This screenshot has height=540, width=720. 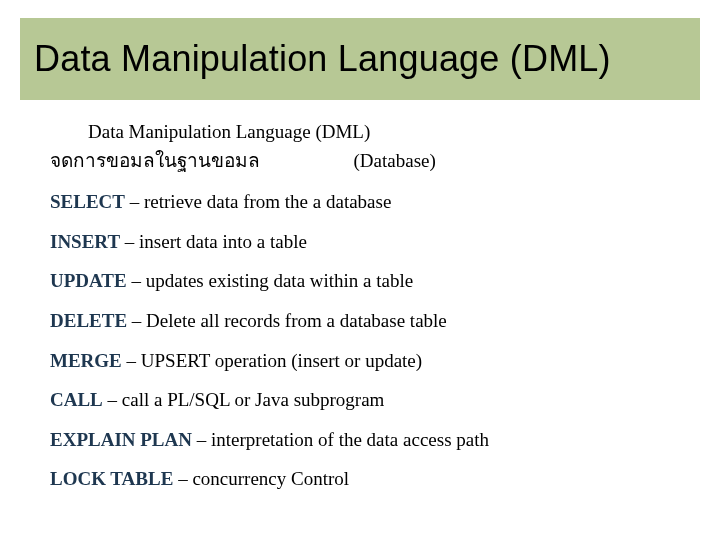 I want to click on intro-thai: จดการขอมลในฐานขอมล, so click(x=155, y=160).